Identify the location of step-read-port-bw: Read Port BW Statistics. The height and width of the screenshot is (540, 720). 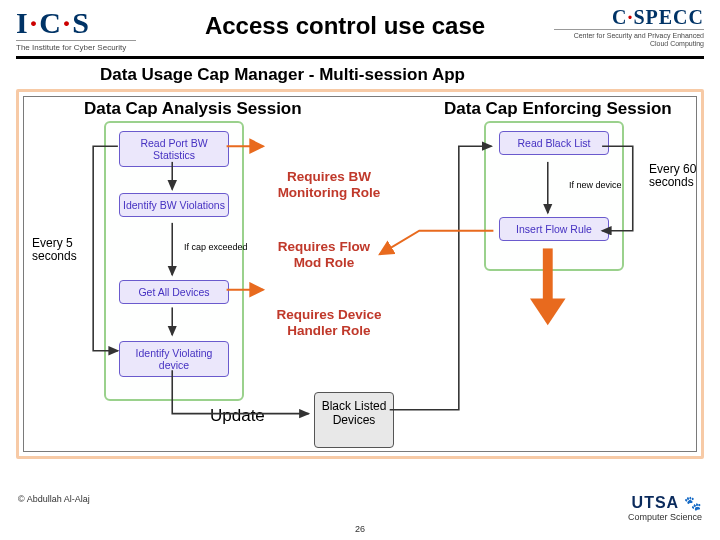
(174, 149).